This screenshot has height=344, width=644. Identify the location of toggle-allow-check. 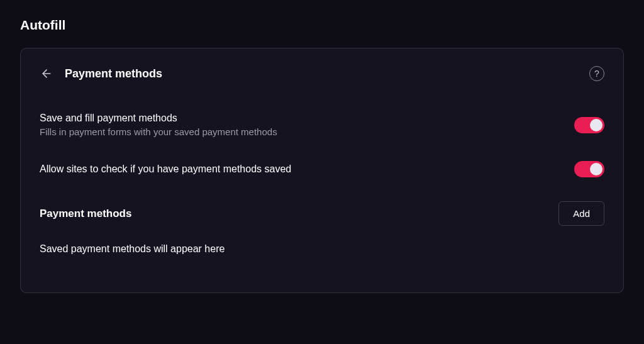
(589, 169).